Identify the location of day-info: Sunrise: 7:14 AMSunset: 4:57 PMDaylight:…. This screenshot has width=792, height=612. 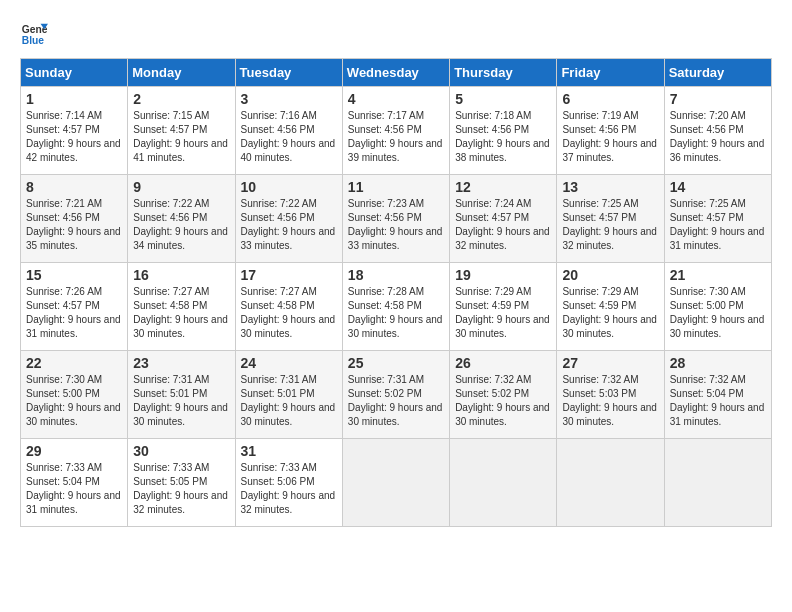
(74, 137).